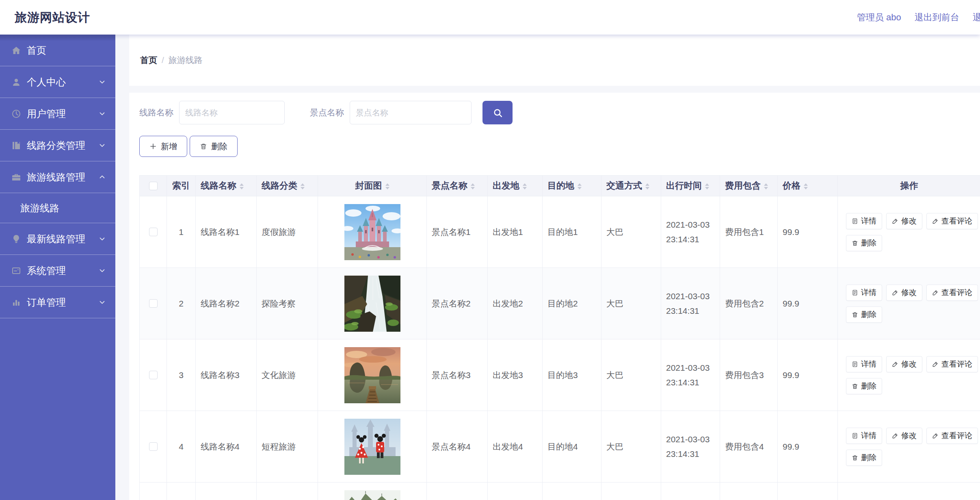 The height and width of the screenshot is (500, 980). What do you see at coordinates (976, 17) in the screenshot?
I see `logout-link: 退出登录` at bounding box center [976, 17].